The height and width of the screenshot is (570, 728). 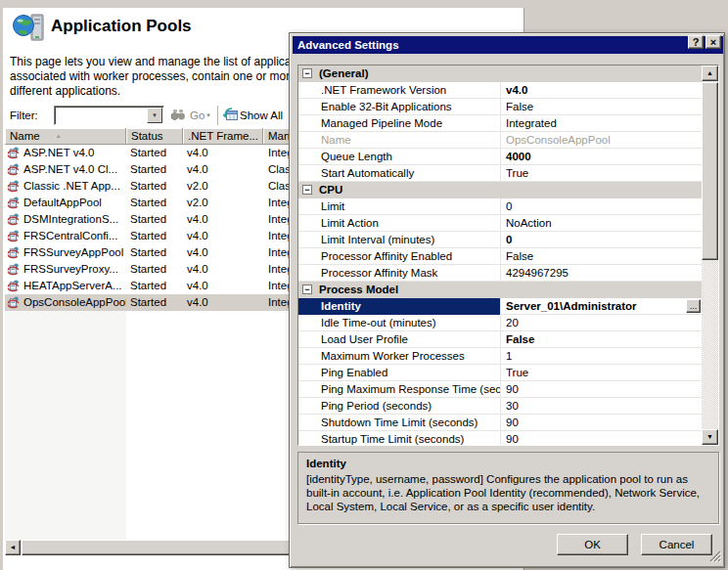 What do you see at coordinates (601, 407) in the screenshot?
I see `property-value-cell: 30` at bounding box center [601, 407].